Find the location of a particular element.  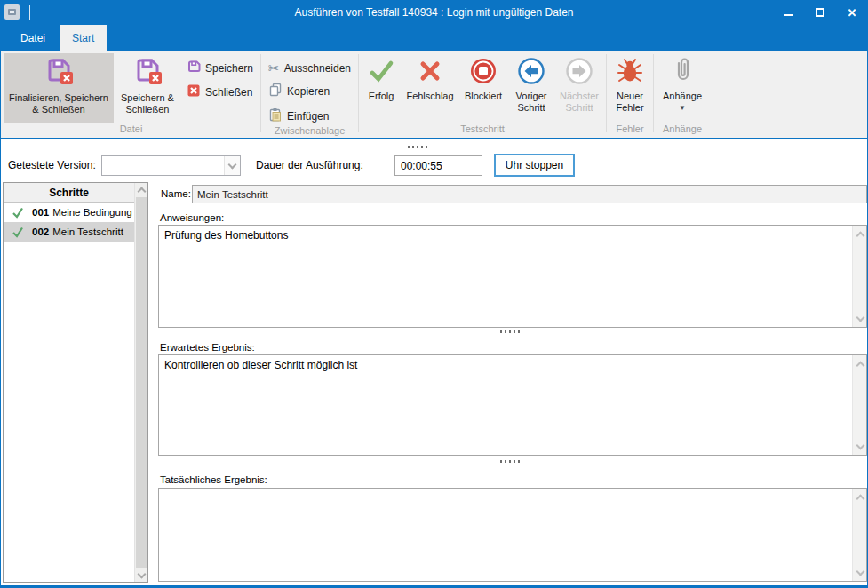

previous-step-label: Voriger Schritt is located at coordinates (531, 102).